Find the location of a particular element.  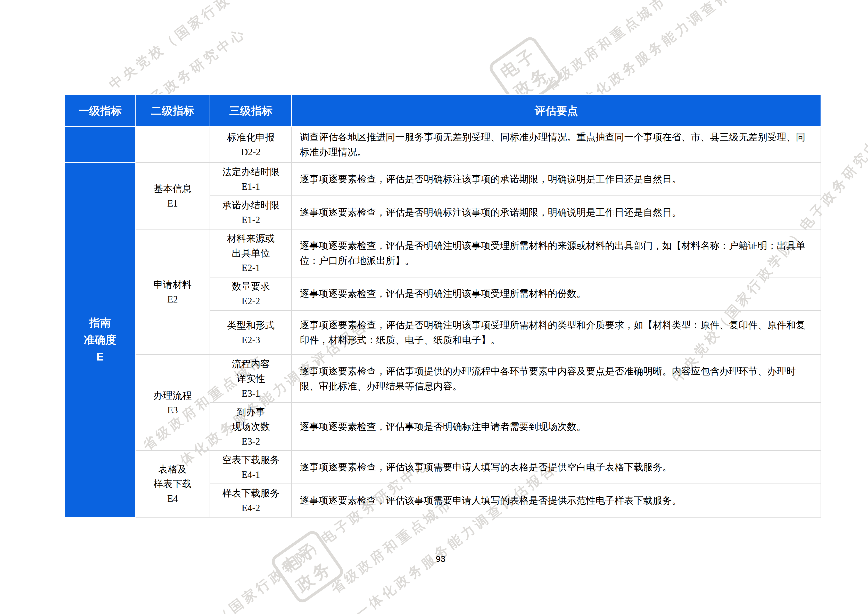

page-number: 93 is located at coordinates (440, 559).